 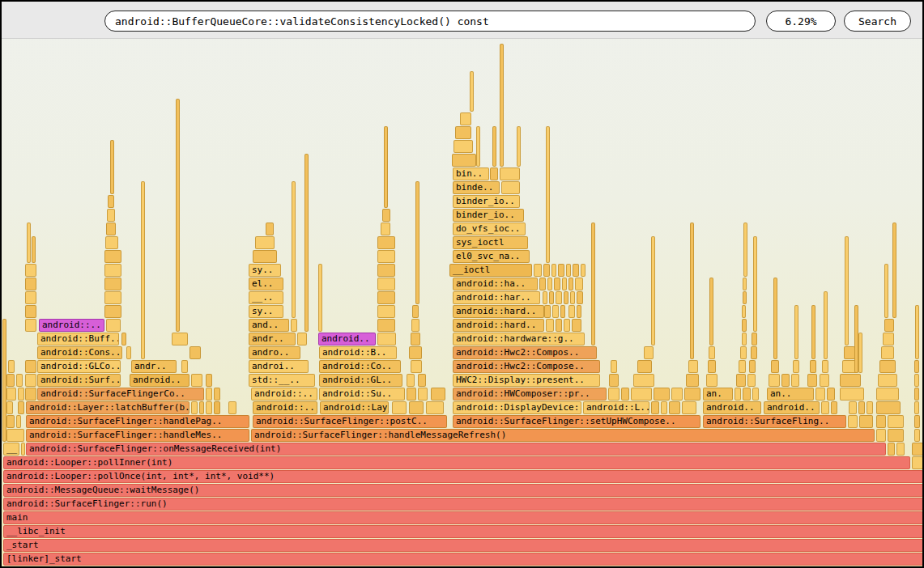 What do you see at coordinates (530, 394) in the screenshot?
I see `flame-frame: android::HWComposer::pr..` at bounding box center [530, 394].